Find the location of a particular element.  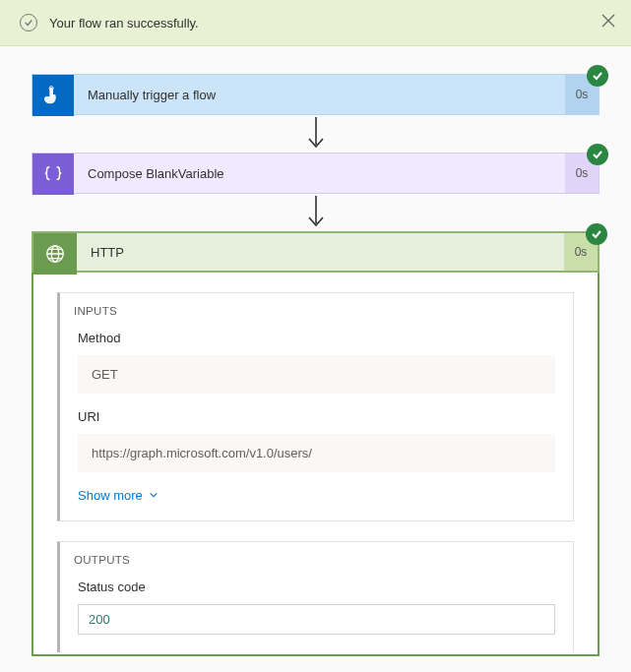

success-notification: Your flow ran successfully. is located at coordinates (315, 24).